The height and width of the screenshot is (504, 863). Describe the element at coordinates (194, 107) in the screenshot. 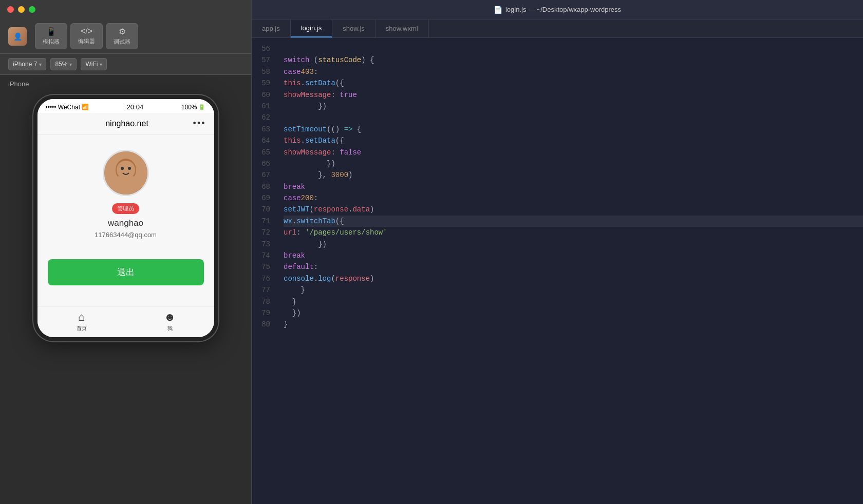

I see `status-right: 100% 🔋` at that location.